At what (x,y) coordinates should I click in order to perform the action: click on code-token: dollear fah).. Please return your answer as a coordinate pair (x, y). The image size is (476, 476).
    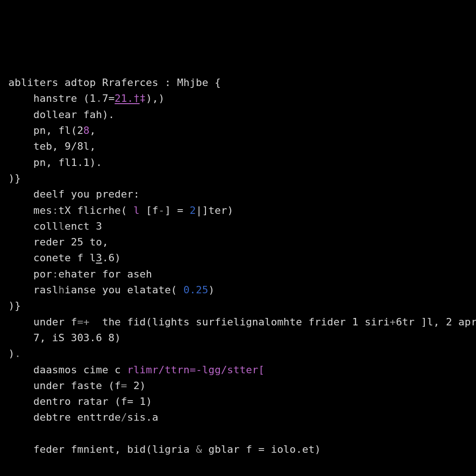
    Looking at the image, I should click on (74, 114).